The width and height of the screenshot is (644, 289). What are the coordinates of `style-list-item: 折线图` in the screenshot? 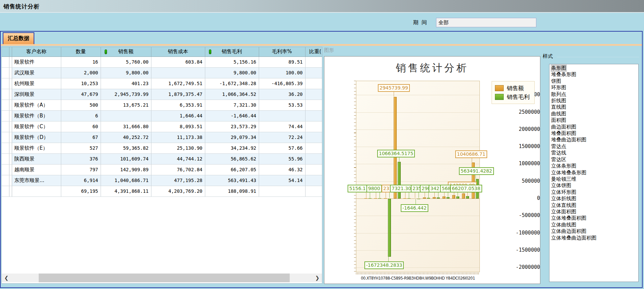 It's located at (595, 101).